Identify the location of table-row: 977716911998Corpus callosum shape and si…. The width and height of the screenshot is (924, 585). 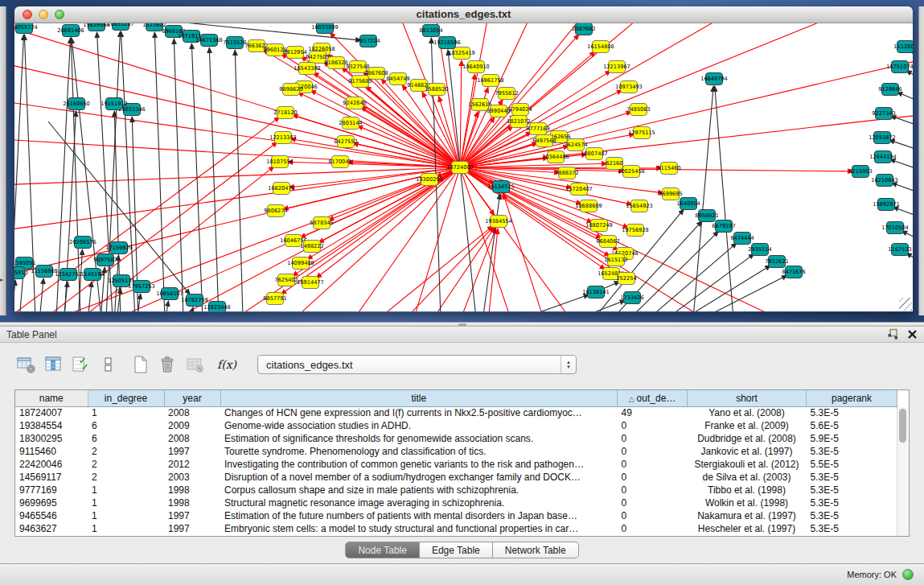
(457, 490).